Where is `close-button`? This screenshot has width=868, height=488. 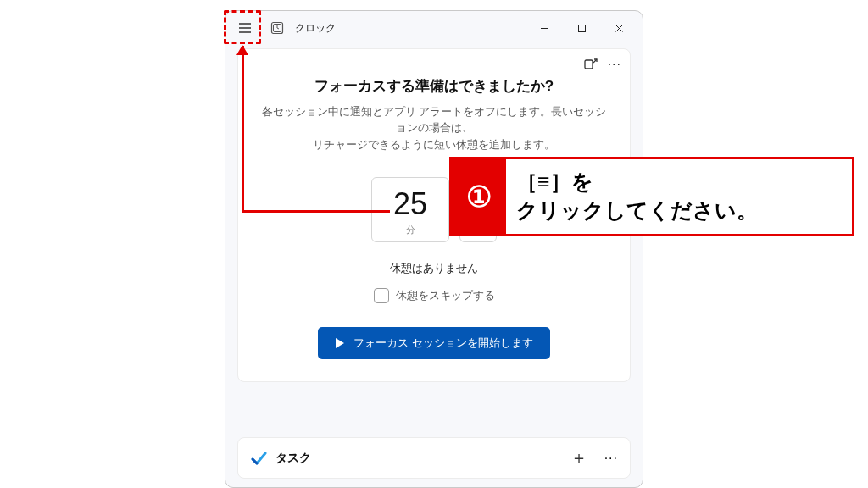 close-button is located at coordinates (619, 28).